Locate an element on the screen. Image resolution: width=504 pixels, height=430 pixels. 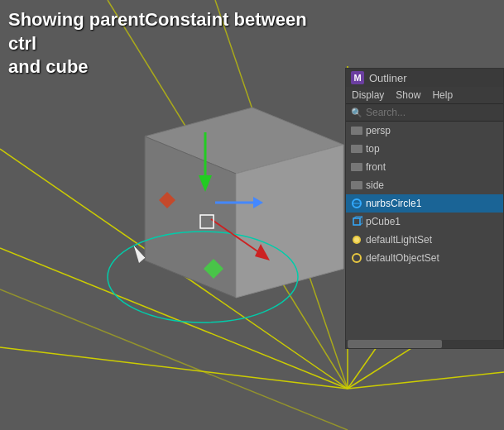
item-label-defaultlightset: defaultLightSet is located at coordinates (399, 240).